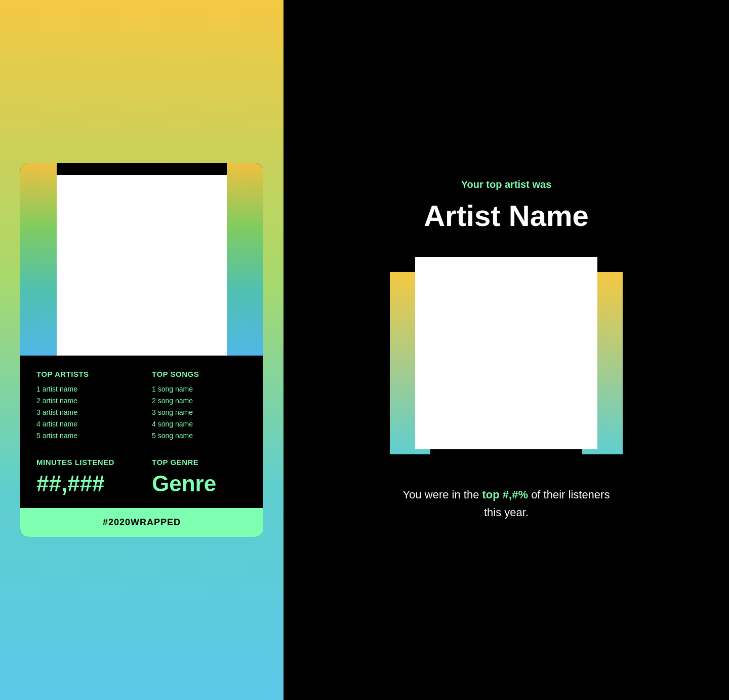 This screenshot has height=700, width=729. I want to click on card-image-area, so click(142, 259).